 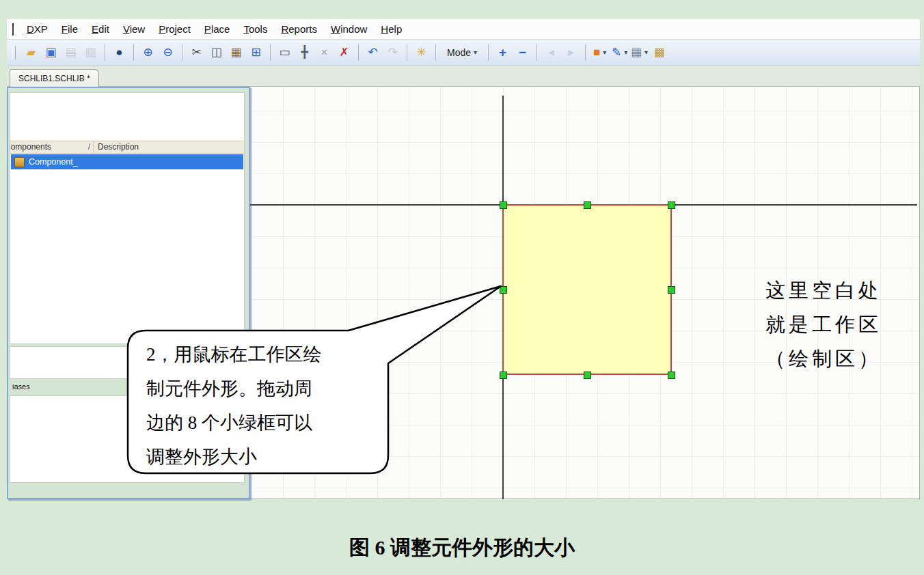 What do you see at coordinates (324, 53) in the screenshot?
I see `cross-probe-icon: ×` at bounding box center [324, 53].